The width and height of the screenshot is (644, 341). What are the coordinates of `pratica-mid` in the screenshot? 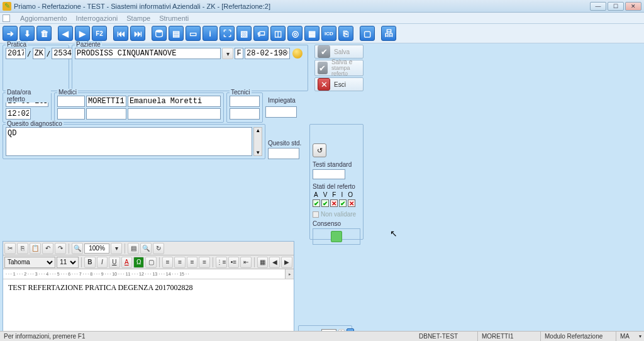 It's located at (39, 53).